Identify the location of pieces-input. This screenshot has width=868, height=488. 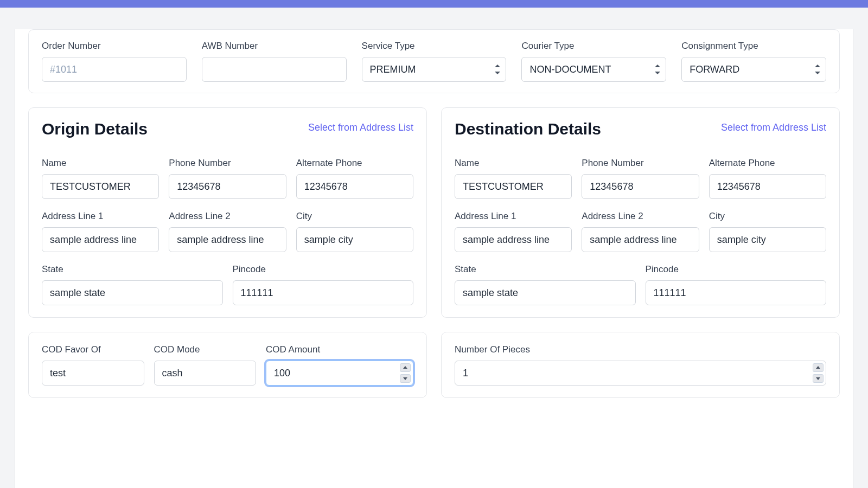
(638, 373).